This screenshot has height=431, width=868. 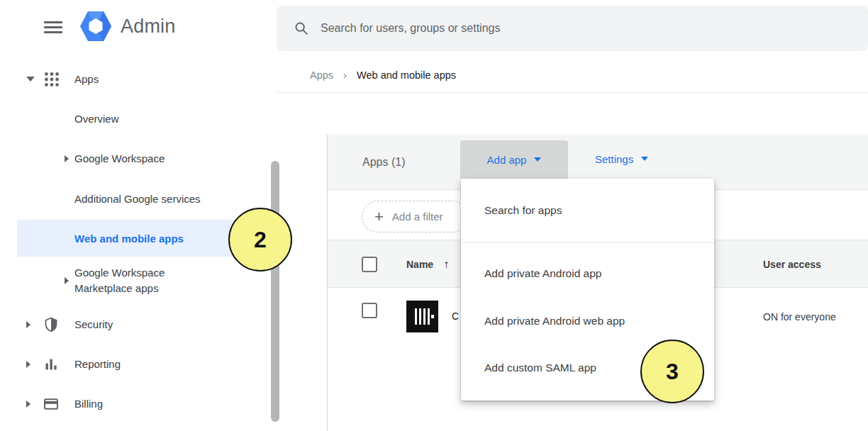 I want to click on bar-chart-icon, so click(x=51, y=364).